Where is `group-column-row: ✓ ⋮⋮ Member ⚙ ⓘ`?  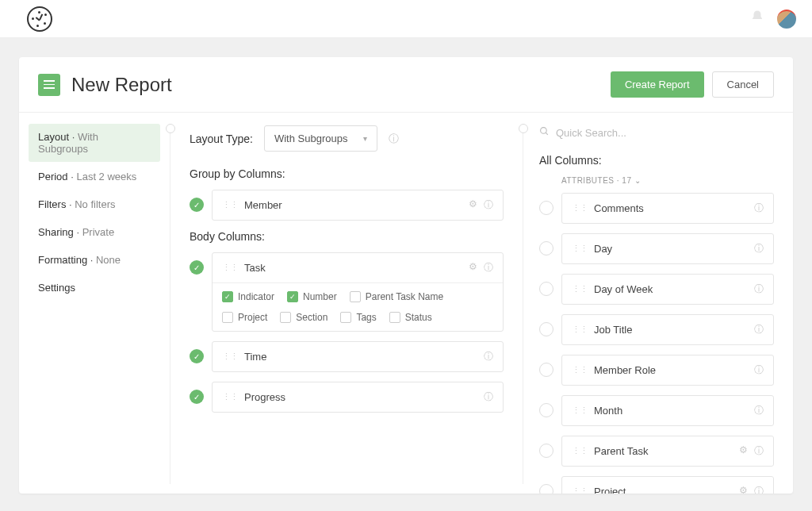
group-column-row: ✓ ⋮⋮ Member ⚙ ⓘ is located at coordinates (347, 205).